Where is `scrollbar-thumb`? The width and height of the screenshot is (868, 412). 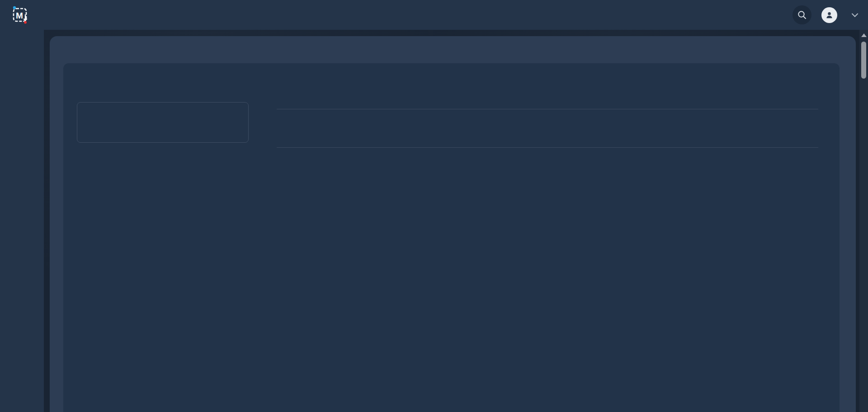
scrollbar-thumb is located at coordinates (863, 60).